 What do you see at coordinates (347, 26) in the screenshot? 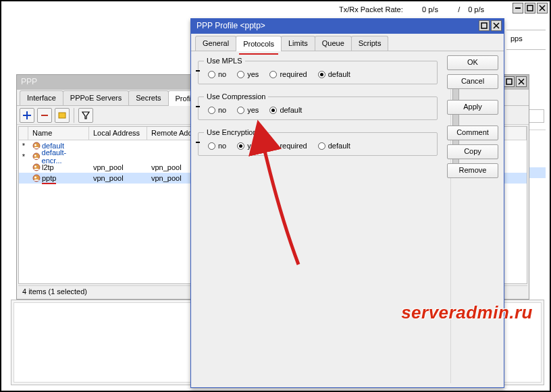
I see `dialog-titlebar: PPP Profile <pptp>` at bounding box center [347, 26].